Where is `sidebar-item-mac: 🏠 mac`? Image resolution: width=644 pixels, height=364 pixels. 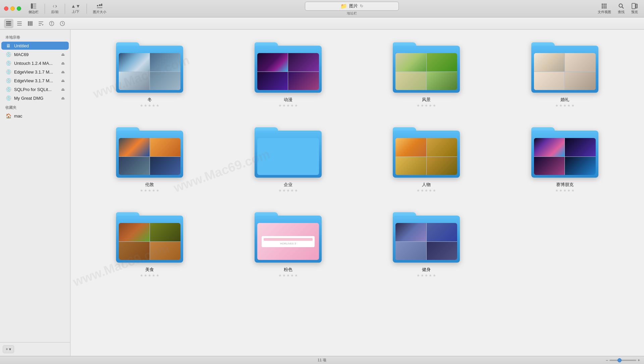
sidebar-item-mac: 🏠 mac is located at coordinates (35, 116).